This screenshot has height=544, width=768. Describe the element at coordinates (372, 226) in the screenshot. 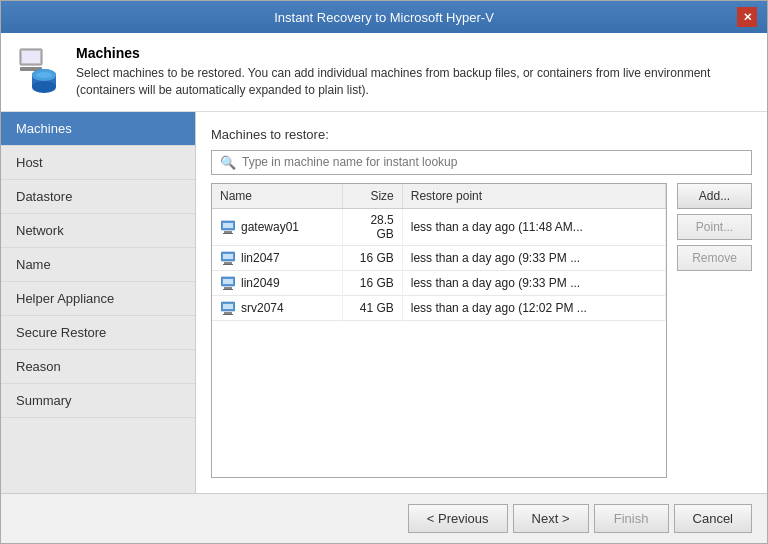

I see `cell-size: 28.5 GB` at that location.